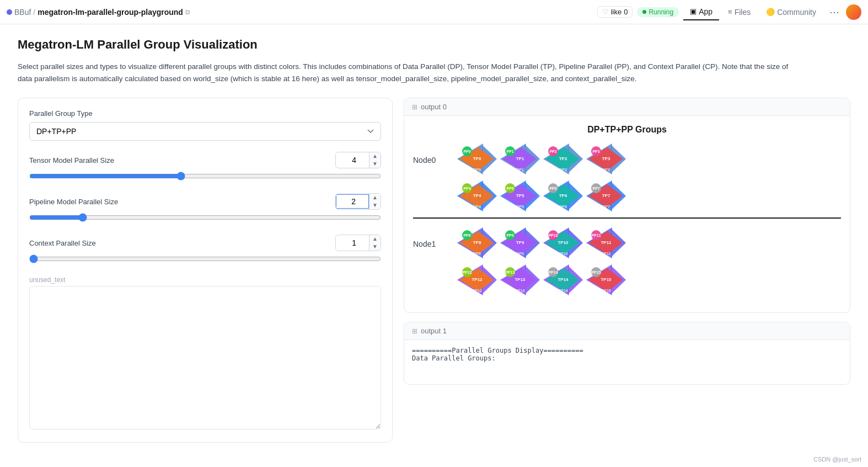  What do you see at coordinates (563, 244) in the screenshot?
I see `gpu-badge-DP10: TP10 PP10 DP10` at bounding box center [563, 244].